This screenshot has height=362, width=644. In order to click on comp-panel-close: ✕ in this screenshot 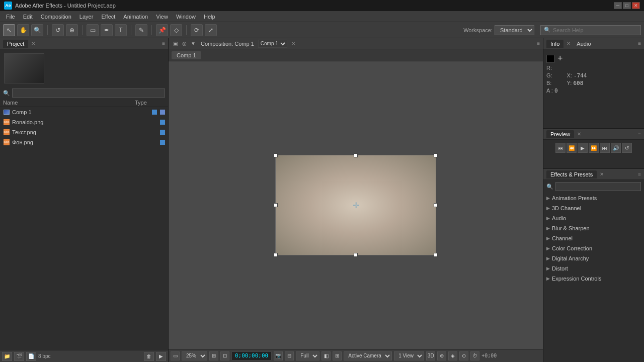, I will do `click(293, 43)`.